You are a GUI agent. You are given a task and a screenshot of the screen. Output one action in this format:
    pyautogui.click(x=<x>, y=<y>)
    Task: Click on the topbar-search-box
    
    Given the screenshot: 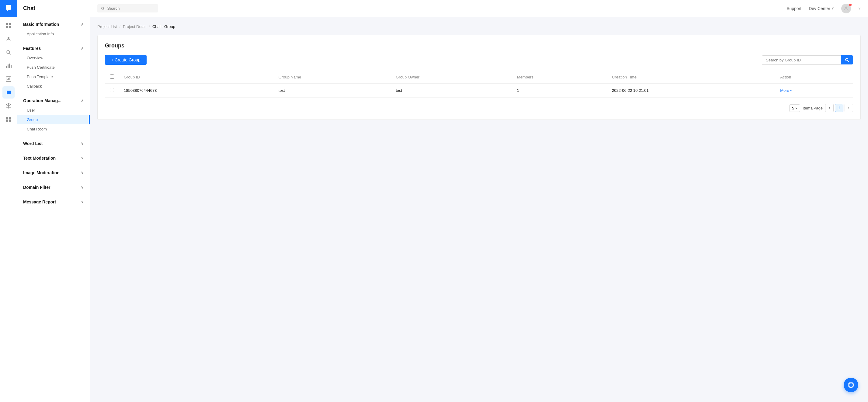 What is the action you would take?
    pyautogui.click(x=128, y=8)
    